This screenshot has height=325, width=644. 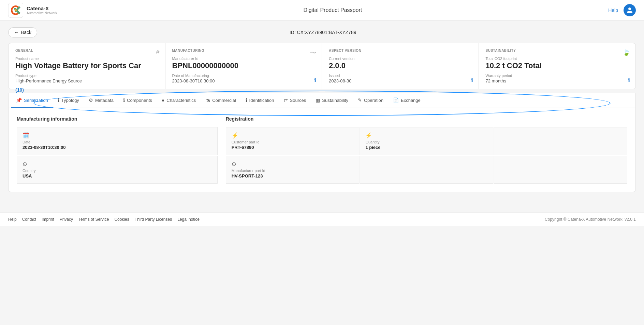 I want to click on footer-copyright: Copyright © Catena-X Automotive Network.…, so click(x=590, y=219).